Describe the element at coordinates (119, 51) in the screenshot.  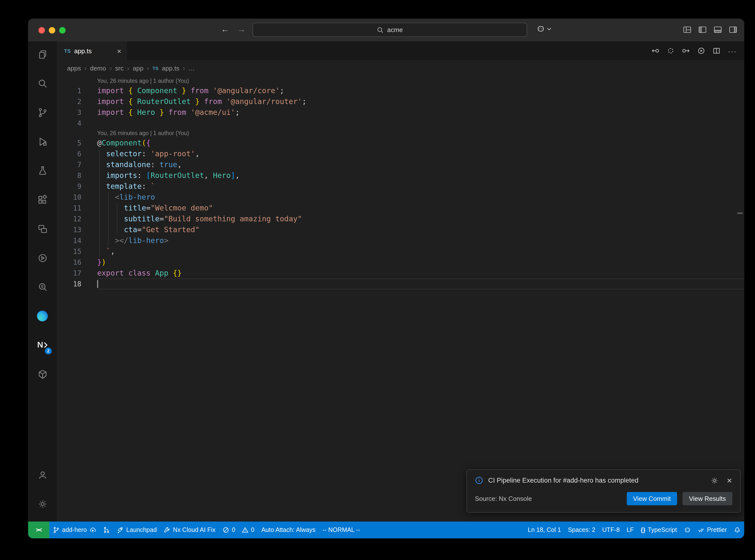
I see `close-tab-icon: ×` at that location.